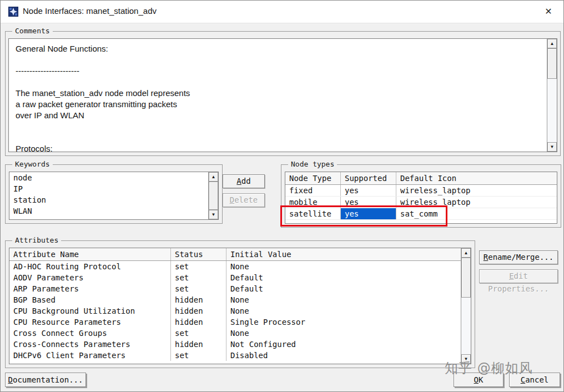  What do you see at coordinates (90, 333) in the screenshot?
I see `attribute-name-cell: Cross Connect Groups` at bounding box center [90, 333].